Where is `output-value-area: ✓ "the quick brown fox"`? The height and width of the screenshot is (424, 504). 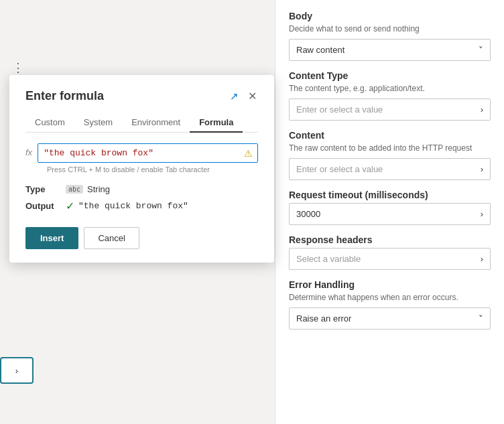
output-value-area: ✓ "the quick brown fox" is located at coordinates (127, 206).